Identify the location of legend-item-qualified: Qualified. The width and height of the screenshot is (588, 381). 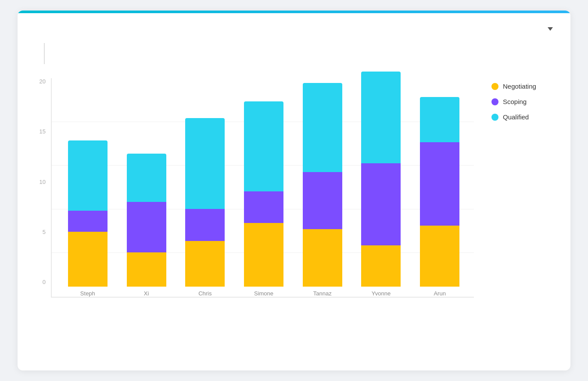
(522, 117).